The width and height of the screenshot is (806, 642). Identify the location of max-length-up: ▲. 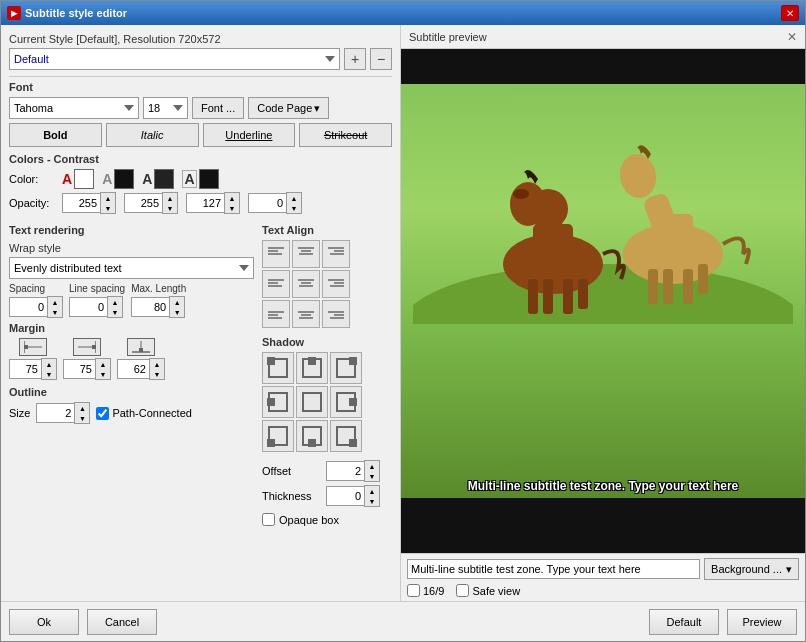
(177, 302).